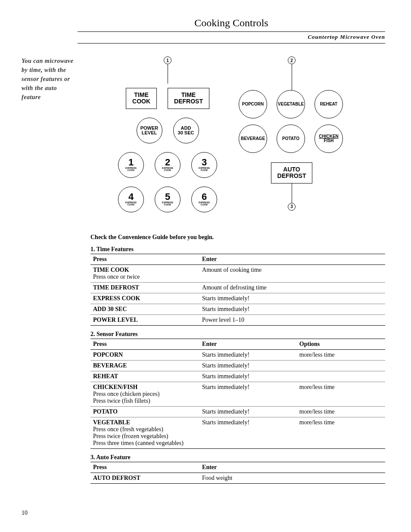 This screenshot has width=411, height=532. Describe the element at coordinates (292, 137) in the screenshot. I see `sensor-cluster: 2 POPCORN VEGETABLE REHEAT BEVERAGE POTA…` at that location.